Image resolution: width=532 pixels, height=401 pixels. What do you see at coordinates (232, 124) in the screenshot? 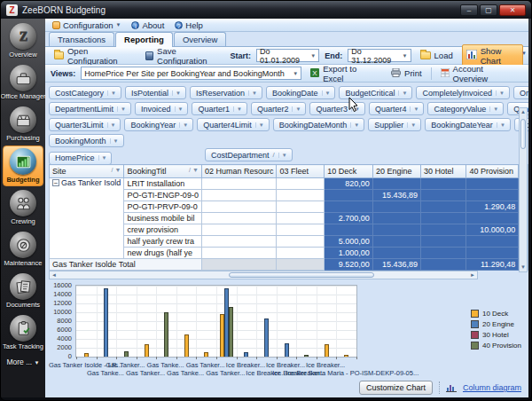
I see `filter-field-quarter4limit: Quarter4Limit▼` at bounding box center [232, 124].